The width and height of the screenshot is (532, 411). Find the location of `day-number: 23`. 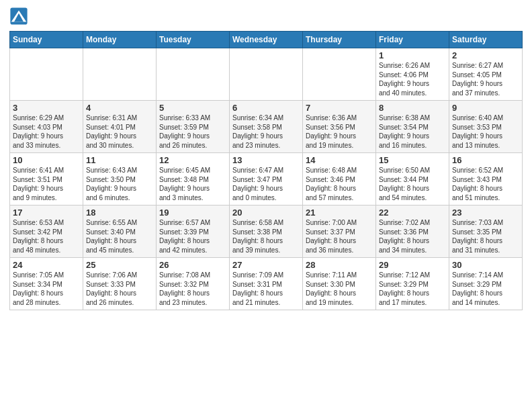

day-number: 23 is located at coordinates (486, 212).